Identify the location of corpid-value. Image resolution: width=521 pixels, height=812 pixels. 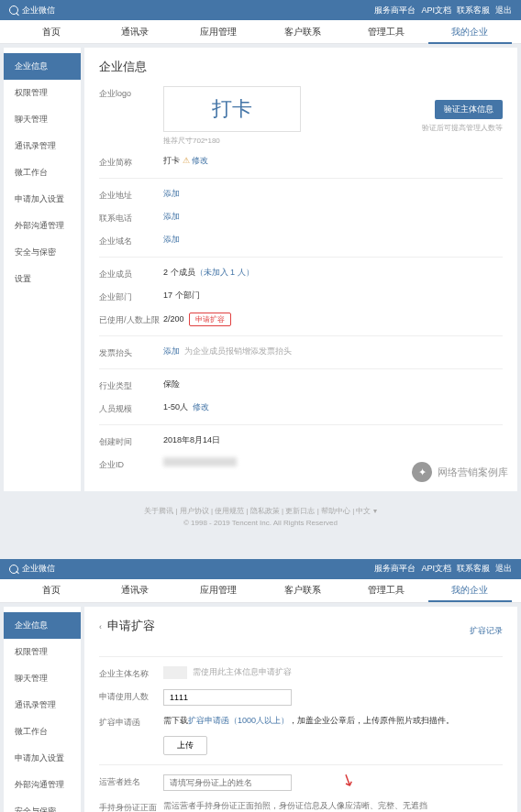
(200, 462).